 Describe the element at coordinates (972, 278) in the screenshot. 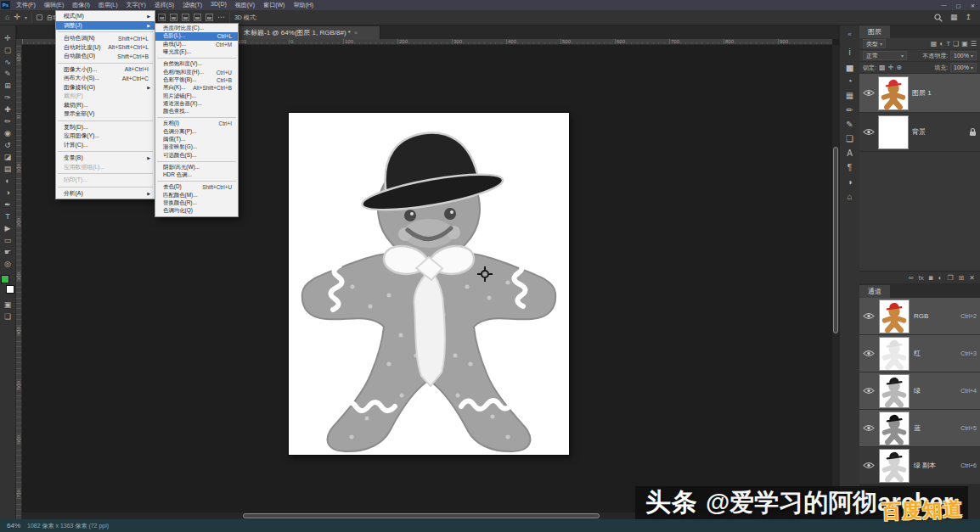

I see `delete-layer-icon: ✕` at that location.